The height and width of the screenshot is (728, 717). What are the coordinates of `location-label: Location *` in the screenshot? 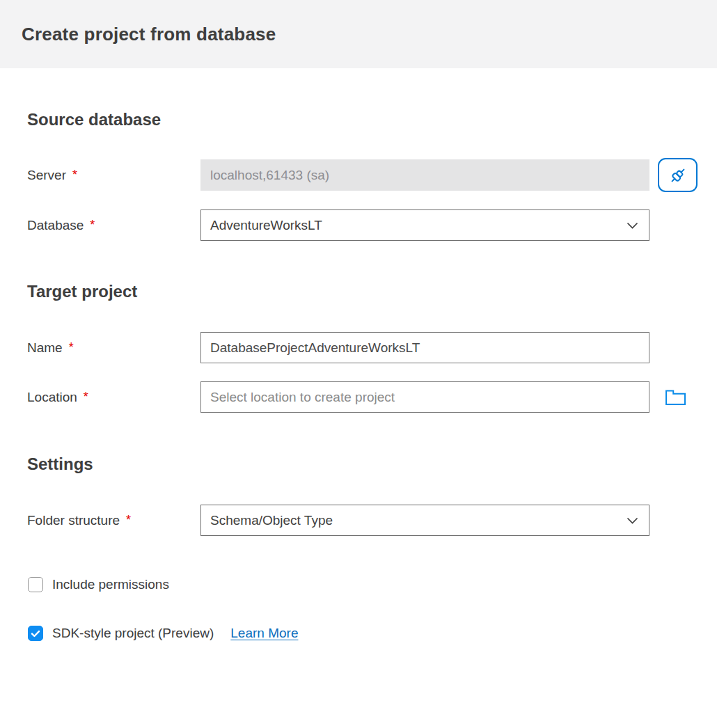 It's located at (114, 397).